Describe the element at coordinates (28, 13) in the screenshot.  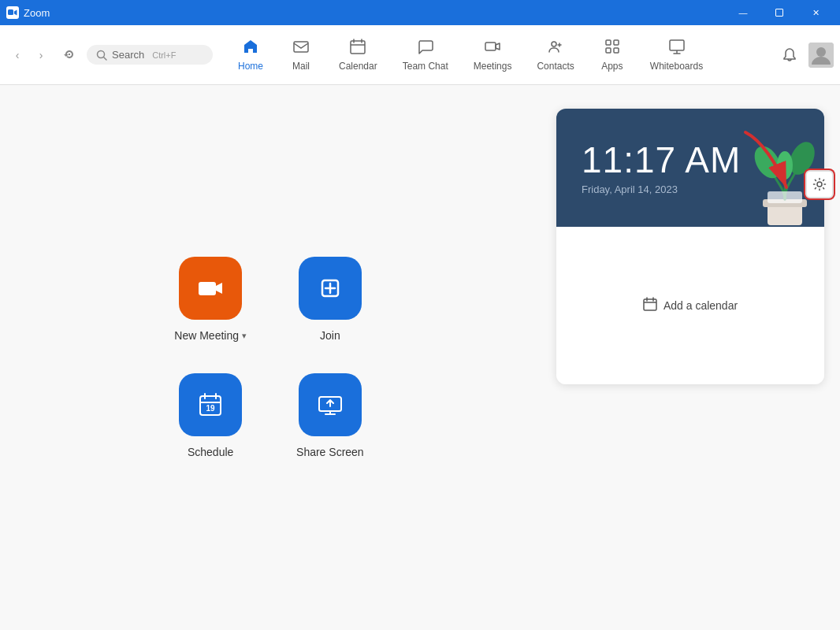
I see `titlebar-logo: Zoom` at that location.